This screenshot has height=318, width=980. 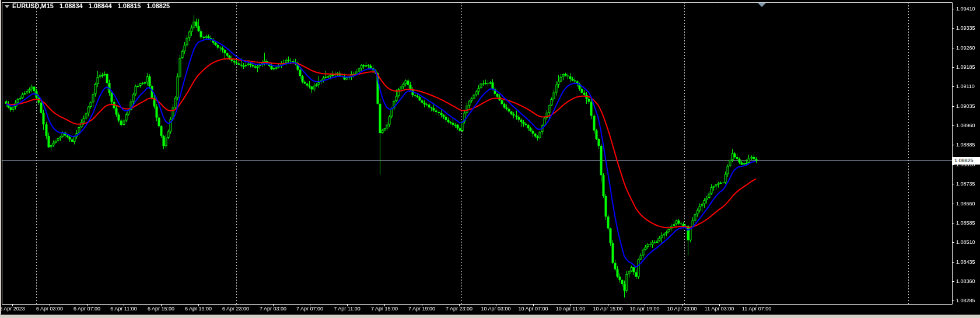 What do you see at coordinates (7, 7) in the screenshot?
I see `symbol-dropdown-icon` at bounding box center [7, 7].